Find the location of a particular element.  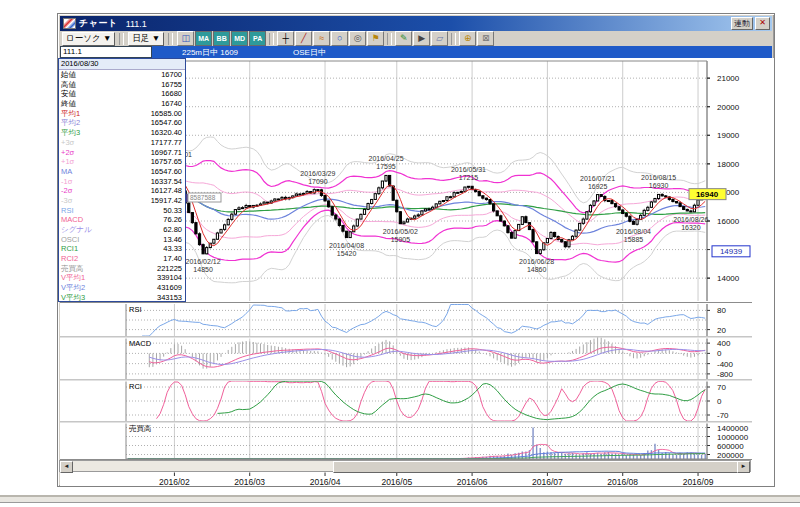

svg-text: 2016/08/04 is located at coordinates (634, 232).